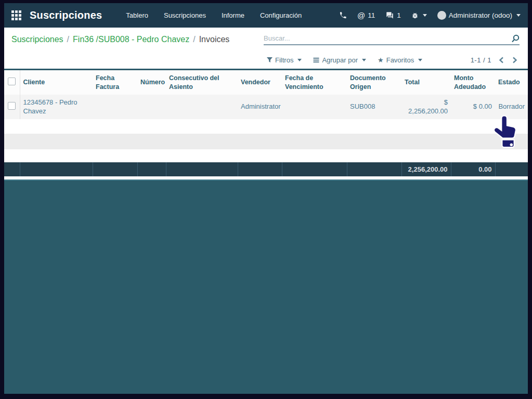  I want to click on column-header-estado: Estado, so click(512, 82).